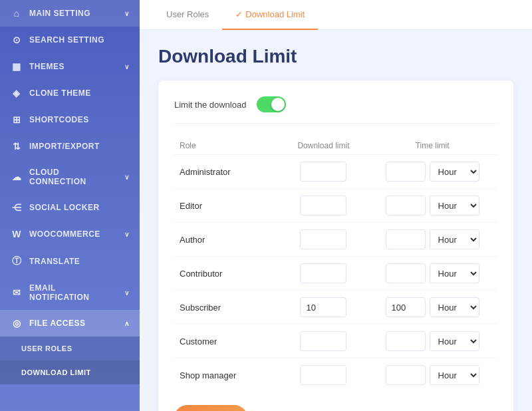  Describe the element at coordinates (432, 375) in the screenshot. I see `time-limit-cell-6: HourDayWeekMonth` at that location.